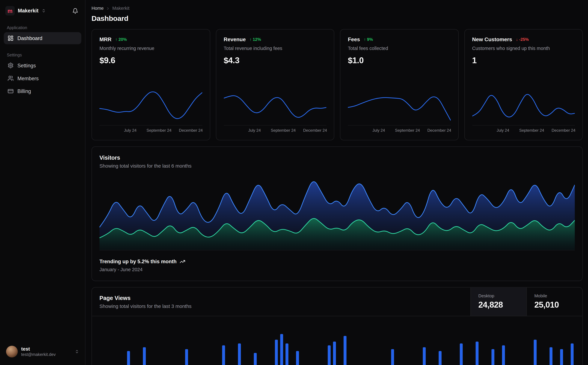 The image size is (588, 365). I want to click on customers-sparkline-chart, so click(523, 106).